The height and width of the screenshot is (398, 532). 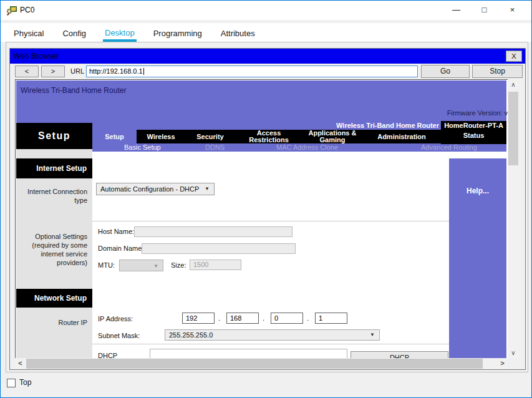 I want to click on go-button: Go, so click(x=445, y=71).